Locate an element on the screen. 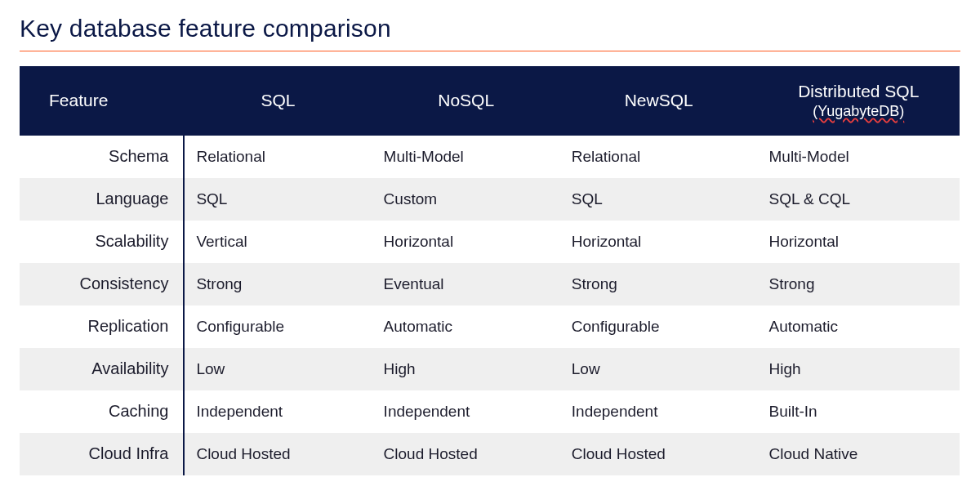 This screenshot has height=504, width=980. table-row: AvailabilityLowHighLowHigh is located at coordinates (490, 369).